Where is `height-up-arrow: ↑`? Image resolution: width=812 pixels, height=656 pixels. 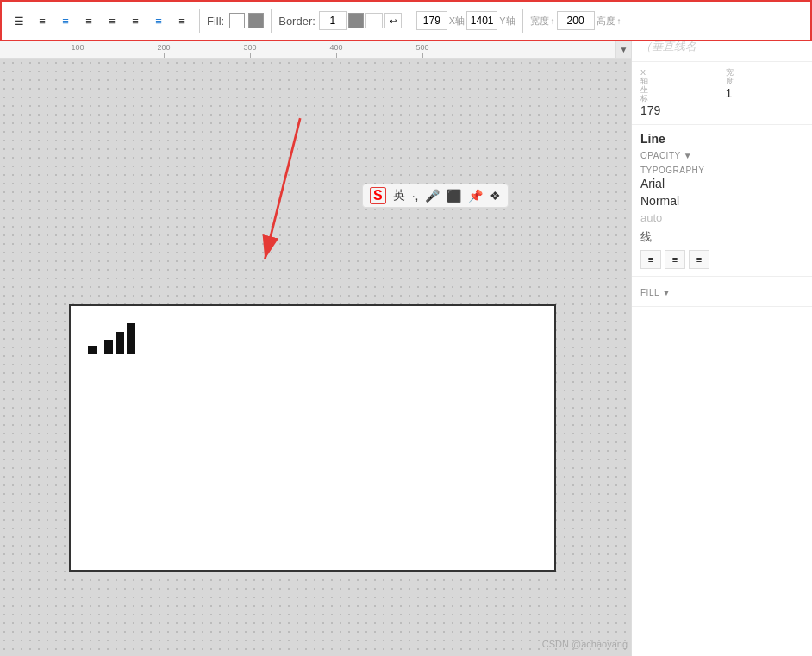 height-up-arrow: ↑ is located at coordinates (619, 21).